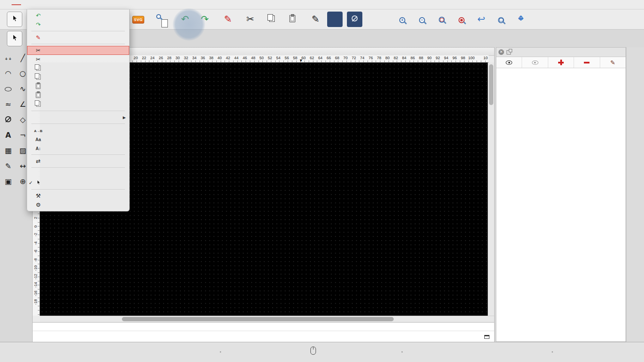 The image size is (644, 362). What do you see at coordinates (78, 77) in the screenshot?
I see `menu-item-copier-avec-reference-rc` at bounding box center [78, 77].